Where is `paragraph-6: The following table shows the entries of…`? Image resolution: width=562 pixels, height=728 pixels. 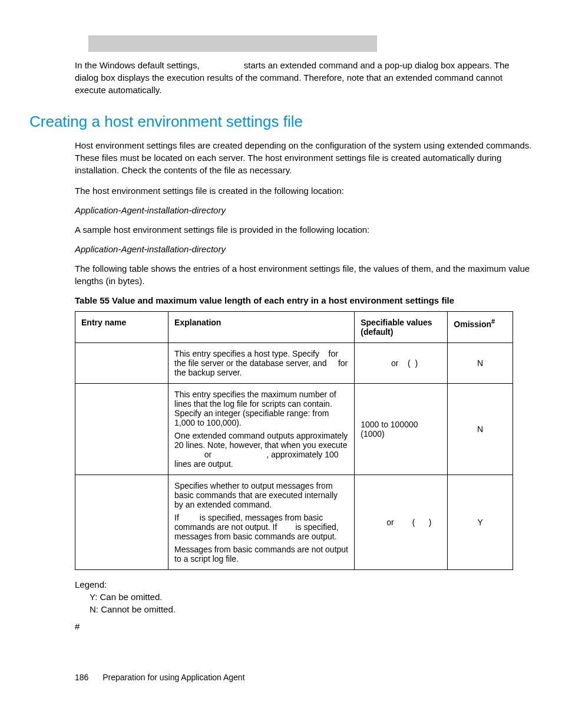
paragraph-6: The following table shows the entries of… is located at coordinates (304, 275).